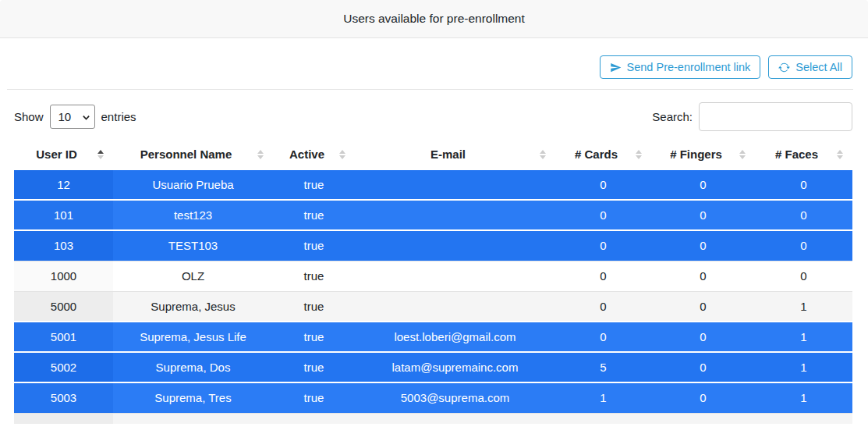 Image resolution: width=868 pixels, height=441 pixels. Describe the element at coordinates (193, 155) in the screenshot. I see `column-header-personnel-name: Personnel Name` at that location.